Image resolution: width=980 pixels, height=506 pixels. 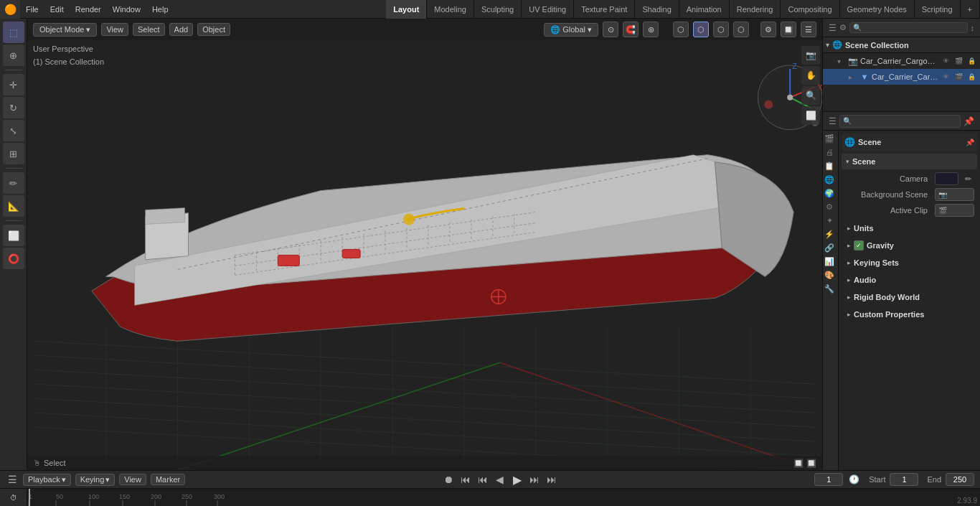 What do you see at coordinates (168, 479) in the screenshot?
I see `marker-button: Marker` at bounding box center [168, 479].